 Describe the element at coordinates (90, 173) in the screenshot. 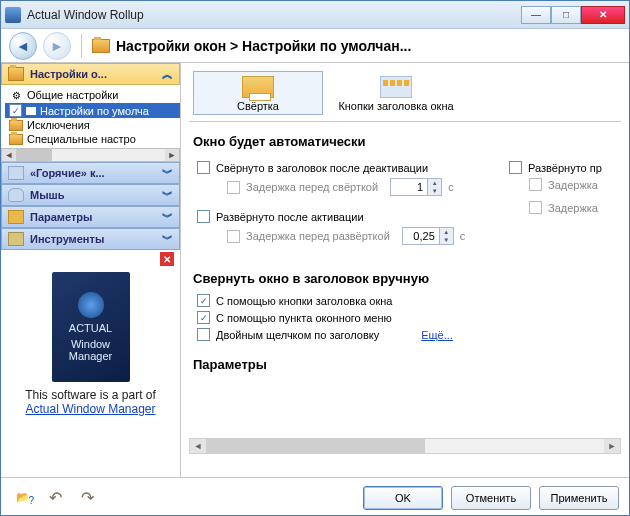

I see `sidebar-section-hotkeys: «Горячие» к... ︾` at that location.